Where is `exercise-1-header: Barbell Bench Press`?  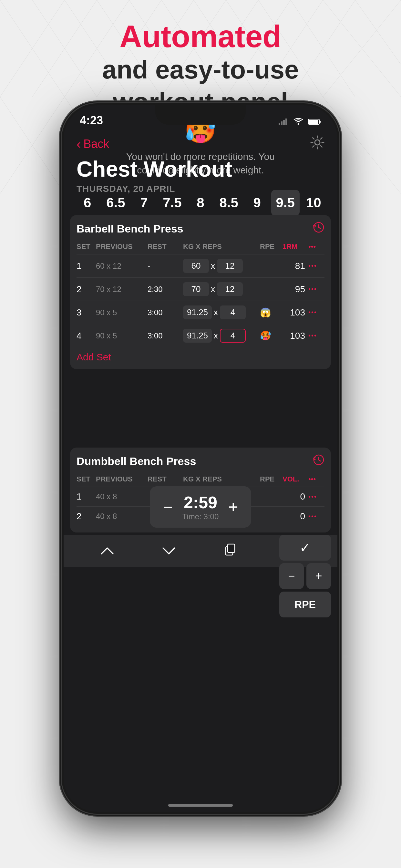 exercise-1-header: Barbell Bench Press is located at coordinates (201, 229).